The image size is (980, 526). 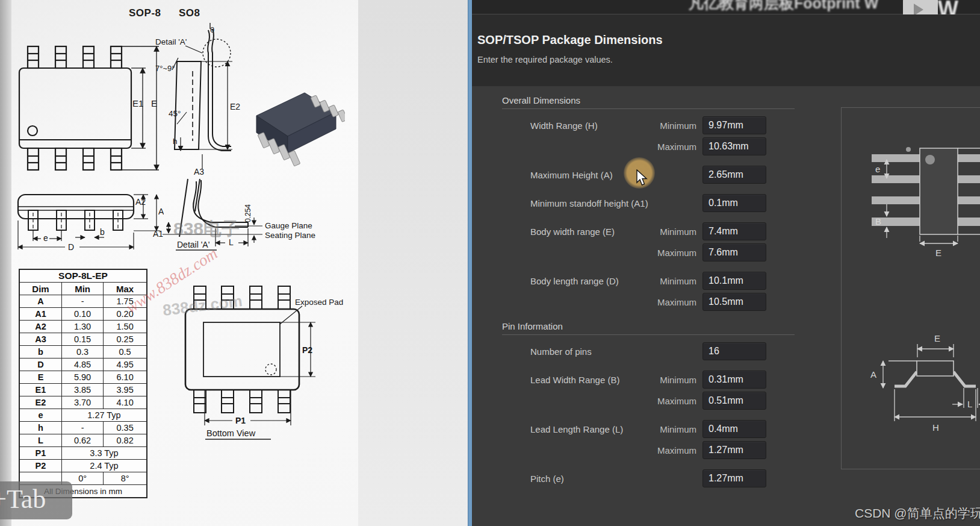 I want to click on table-cell: A2, so click(x=40, y=327).